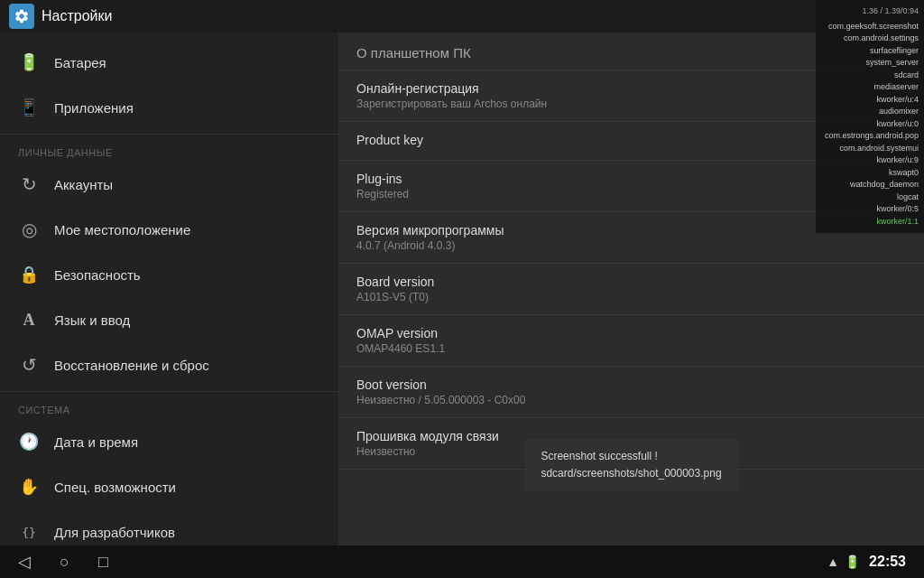 This screenshot has height=578, width=924. I want to click on sidebar-label-reset: Восстановление и сброс, so click(132, 365).